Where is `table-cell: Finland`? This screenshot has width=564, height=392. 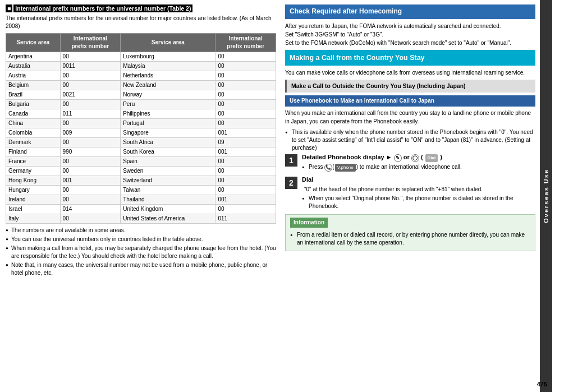 table-cell: Finland is located at coordinates (34, 151).